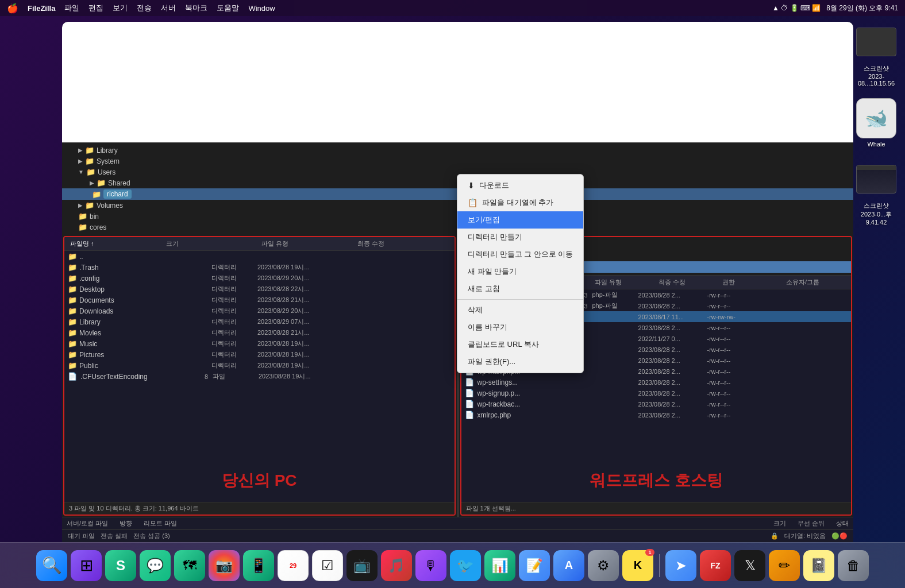  What do you see at coordinates (656, 508) in the screenshot?
I see `remote-status: 파일 1개 선택됨...` at bounding box center [656, 508].